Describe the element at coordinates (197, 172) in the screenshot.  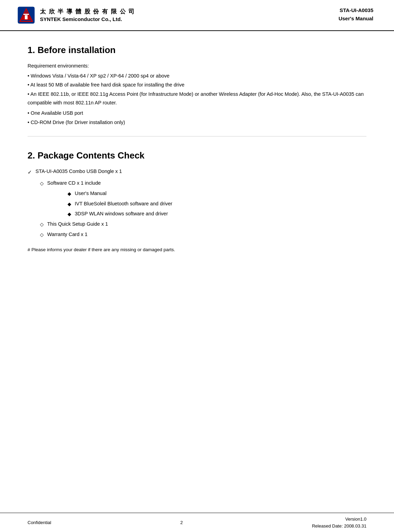
I see `check-item-1: ✓ STA-UI-A0035 Combo USB Dongle x 1` at that location.